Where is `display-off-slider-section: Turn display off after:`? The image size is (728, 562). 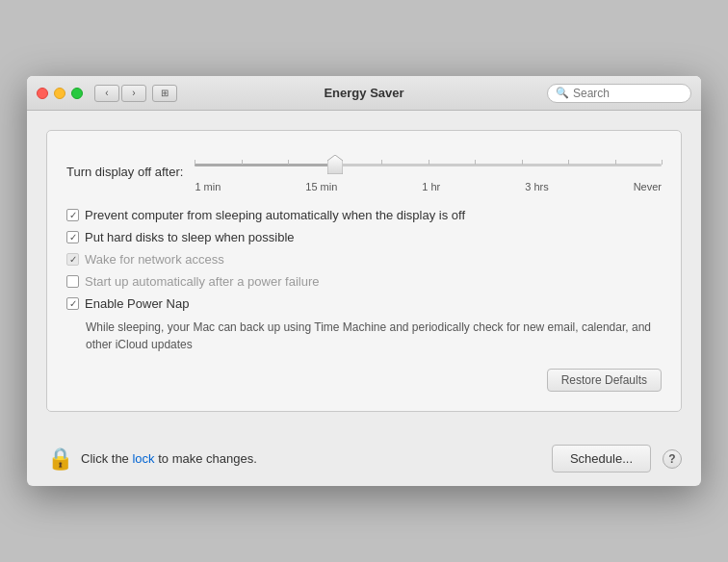 display-off-slider-section: Turn display off after: is located at coordinates (364, 171).